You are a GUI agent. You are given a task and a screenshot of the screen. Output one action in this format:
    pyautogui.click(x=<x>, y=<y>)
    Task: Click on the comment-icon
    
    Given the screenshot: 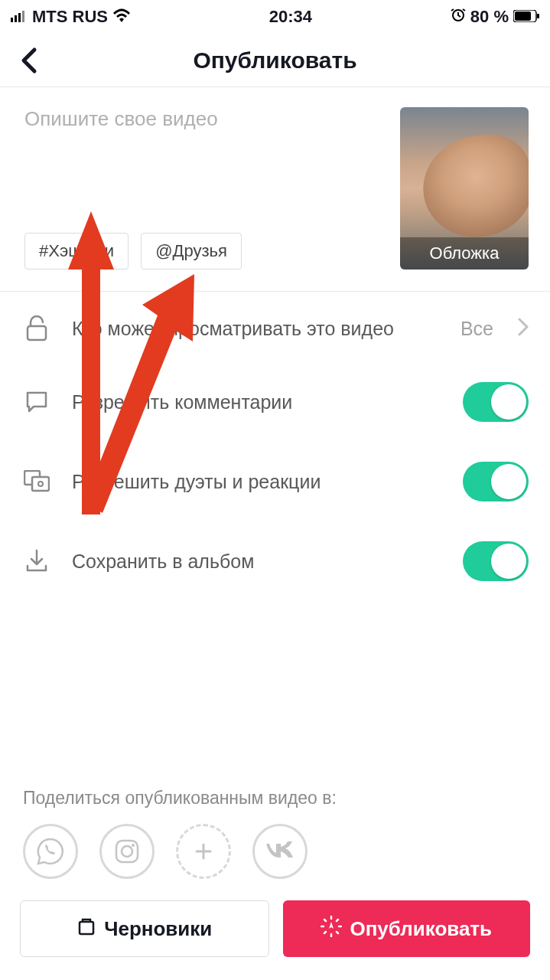 What is the action you would take?
    pyautogui.click(x=37, y=402)
    